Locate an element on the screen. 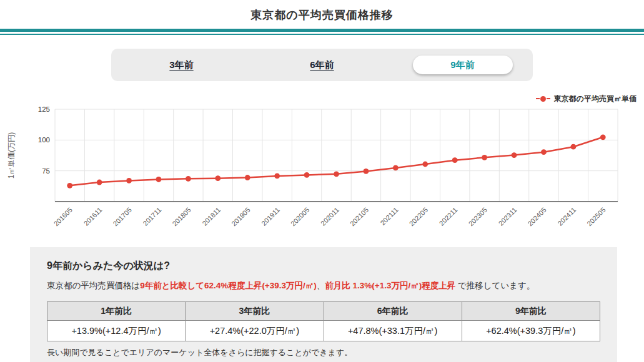  svg-text: 202111 is located at coordinates (389, 216).